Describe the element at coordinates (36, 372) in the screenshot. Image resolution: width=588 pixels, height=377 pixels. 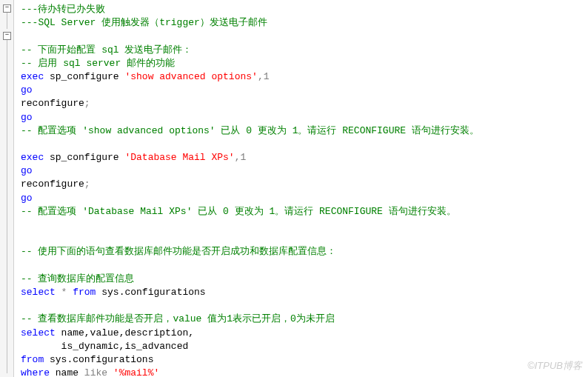
I see `keyword: where` at that location.